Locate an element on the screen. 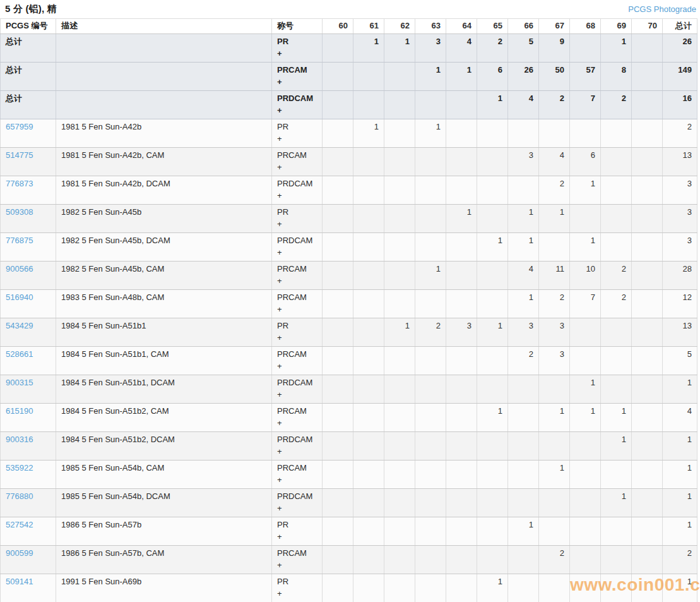 The width and height of the screenshot is (700, 602). description-cell: 1984 5 Fen Sun-A51b2, DCAM is located at coordinates (164, 446).